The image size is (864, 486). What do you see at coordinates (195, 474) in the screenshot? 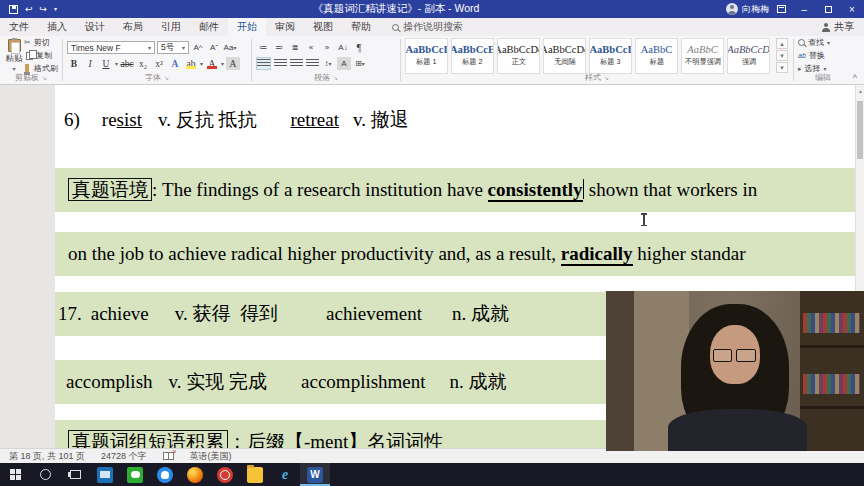
I see `taskbar-firefox` at bounding box center [195, 474].